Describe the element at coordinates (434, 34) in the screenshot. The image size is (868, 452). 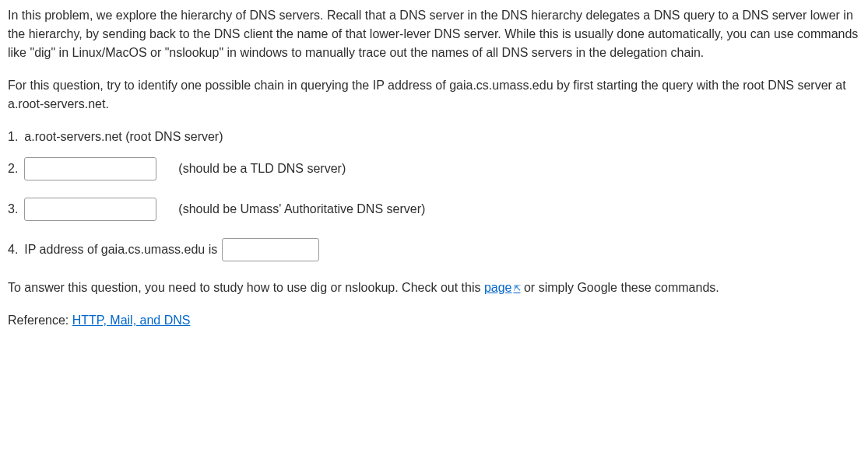
I see `intro-paragraph: In this problem, we explore the hierarch…` at that location.